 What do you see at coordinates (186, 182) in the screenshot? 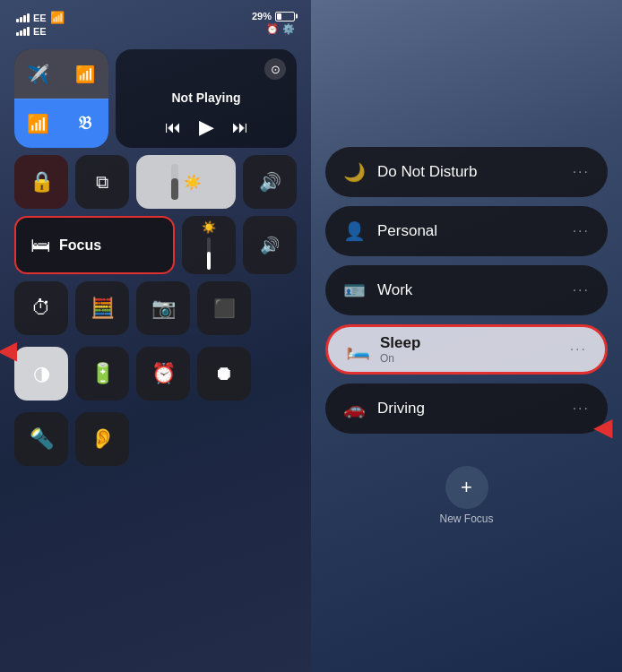
I see `brightness-slider: ☀️` at bounding box center [186, 182].